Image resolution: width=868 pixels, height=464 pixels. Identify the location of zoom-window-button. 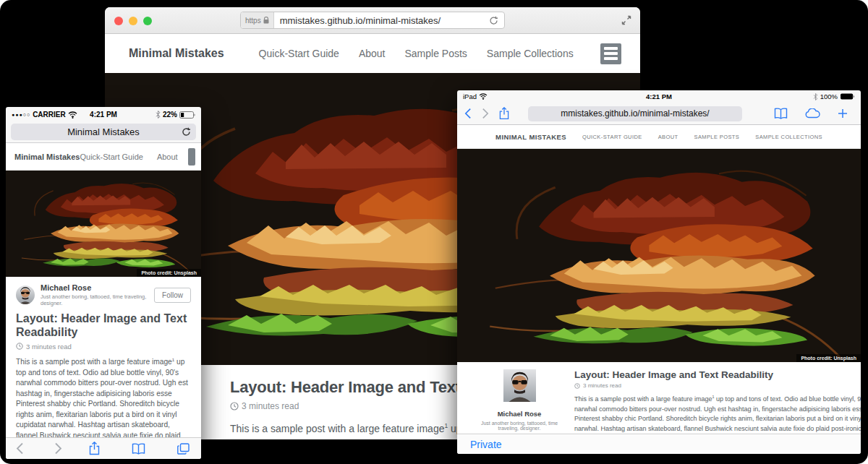
(148, 21).